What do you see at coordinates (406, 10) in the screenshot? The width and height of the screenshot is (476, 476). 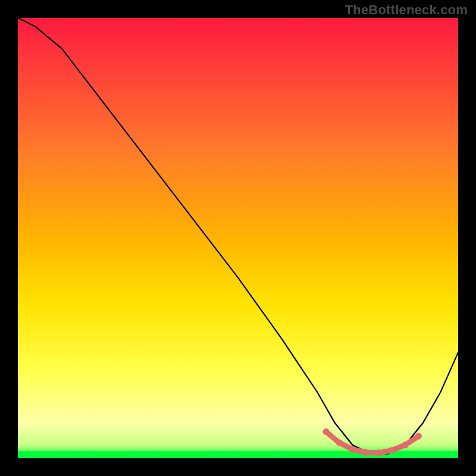 I see `watermark-text: TheBottleneck.com` at bounding box center [406, 10].